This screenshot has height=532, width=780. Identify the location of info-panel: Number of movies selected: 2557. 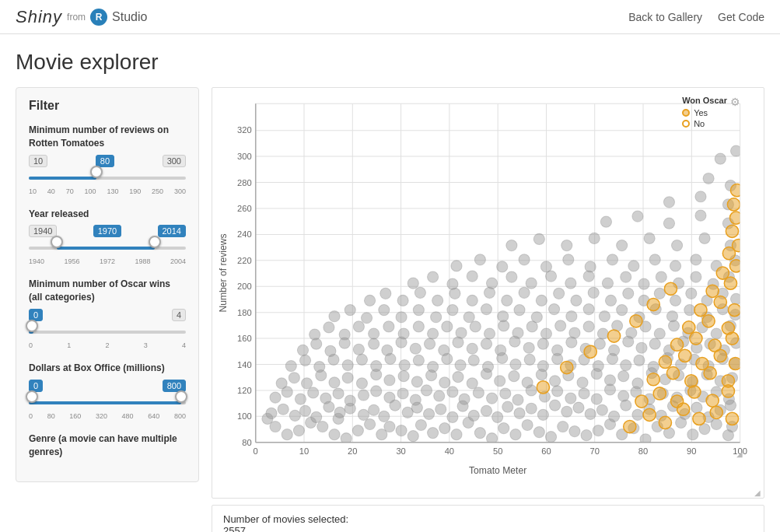
(488, 518).